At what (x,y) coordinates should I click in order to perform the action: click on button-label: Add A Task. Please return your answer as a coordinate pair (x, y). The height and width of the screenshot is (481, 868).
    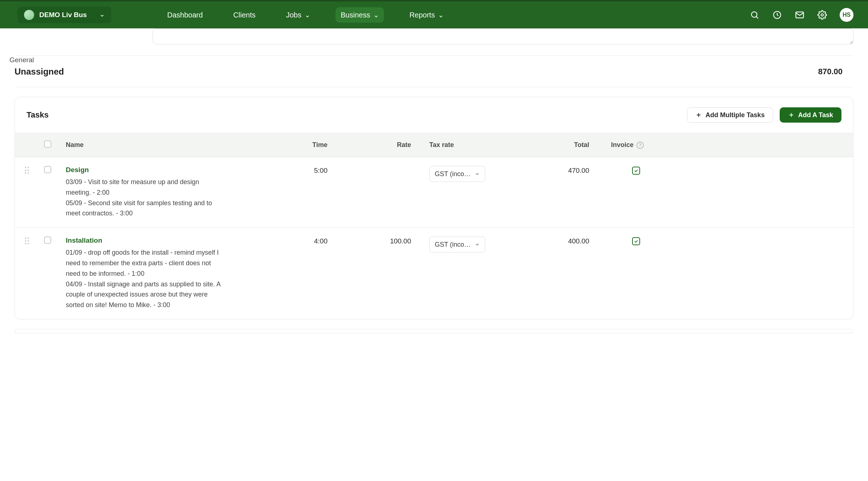
    Looking at the image, I should click on (816, 115).